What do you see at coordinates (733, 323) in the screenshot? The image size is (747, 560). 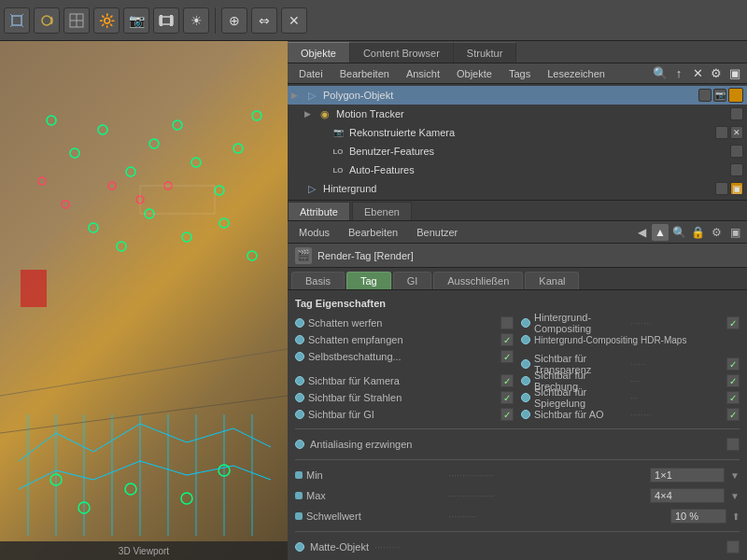 I see `check-hintergrund-comp` at bounding box center [733, 323].